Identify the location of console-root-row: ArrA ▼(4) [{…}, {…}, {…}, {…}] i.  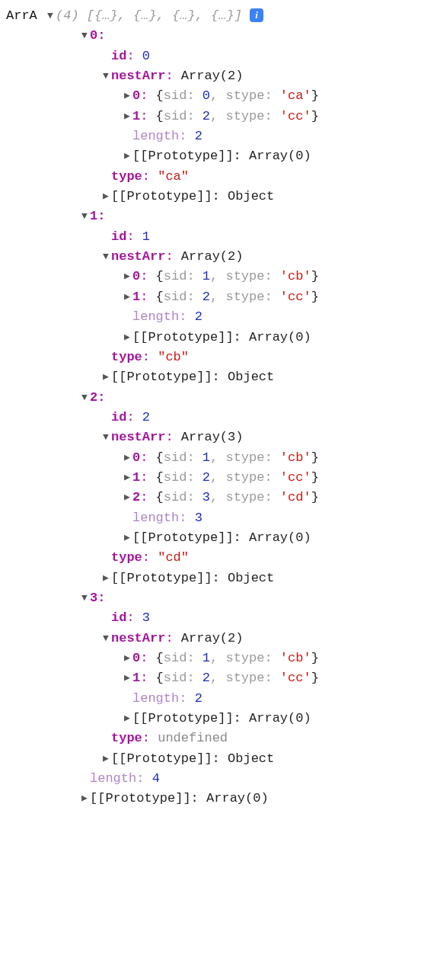
(218, 16).